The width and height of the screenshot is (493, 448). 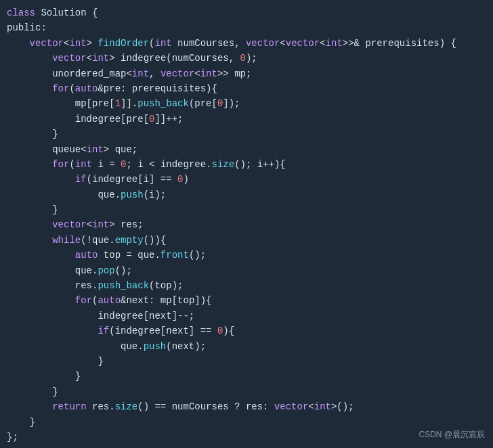 I want to click on code-line-19: res.push_back(top);, so click(x=246, y=286).